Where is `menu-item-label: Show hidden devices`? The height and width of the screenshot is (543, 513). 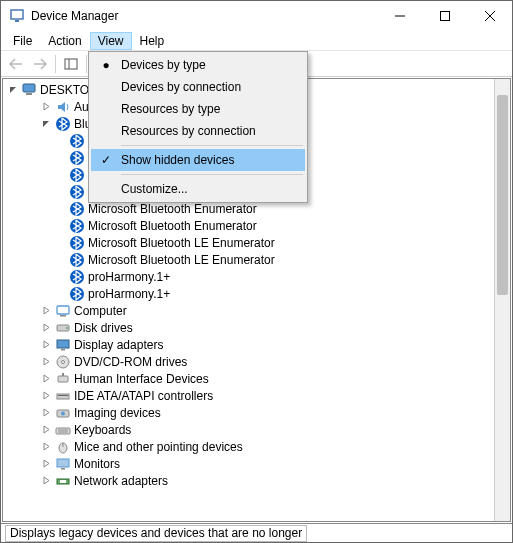
menu-item-label: Show hidden devices is located at coordinates (178, 160).